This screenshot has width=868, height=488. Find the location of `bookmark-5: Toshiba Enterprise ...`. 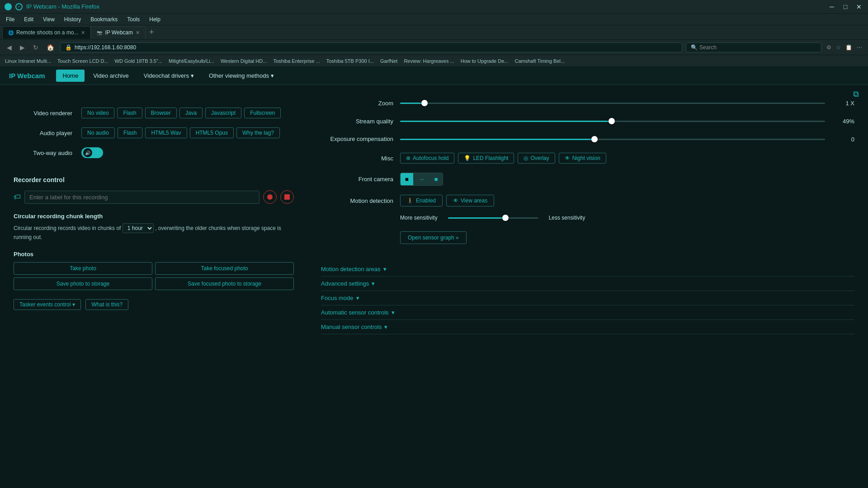

bookmark-5: Toshiba Enterprise ... is located at coordinates (297, 61).